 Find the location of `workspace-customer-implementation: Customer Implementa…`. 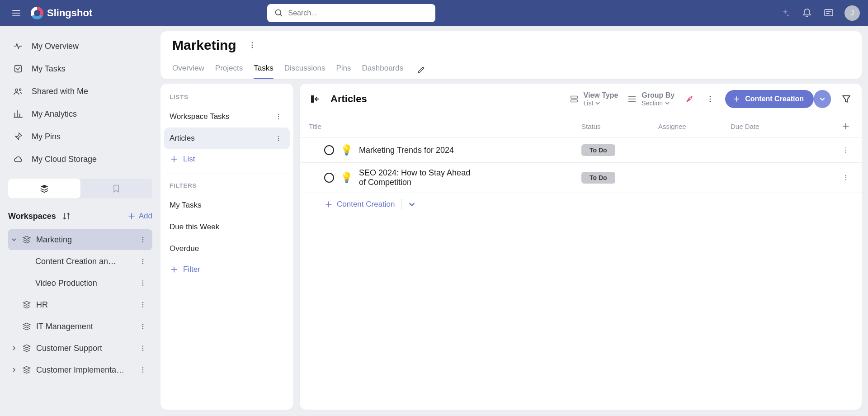

workspace-customer-implementation: Customer Implementa… is located at coordinates (80, 370).